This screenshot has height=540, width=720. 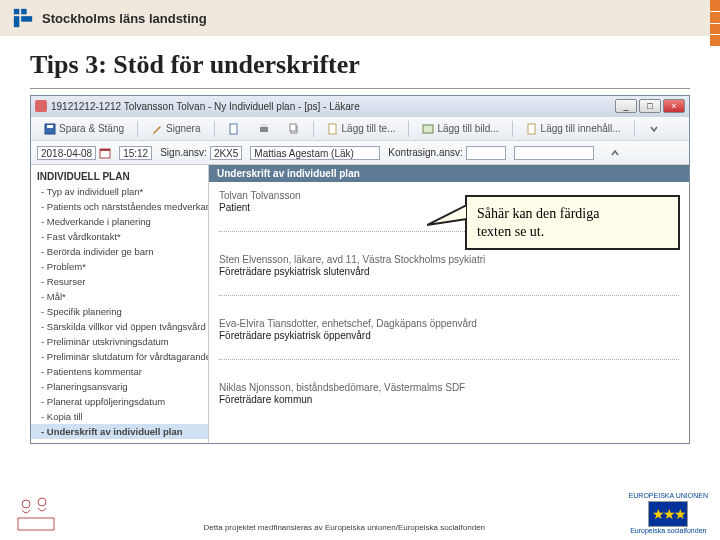 What do you see at coordinates (136, 153) in the screenshot?
I see `time-field: 15:12` at bounding box center [136, 153].